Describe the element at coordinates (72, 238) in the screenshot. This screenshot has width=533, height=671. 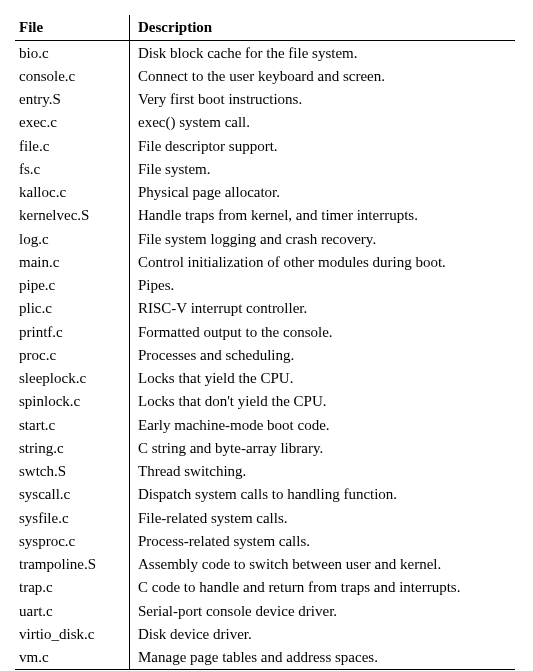
I see `cell-file: log.c` at that location.